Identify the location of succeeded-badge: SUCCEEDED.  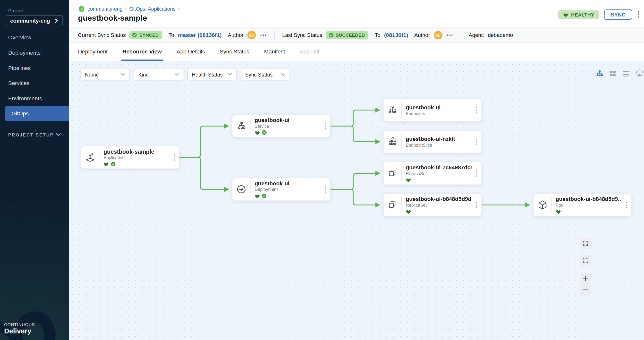
(347, 35).